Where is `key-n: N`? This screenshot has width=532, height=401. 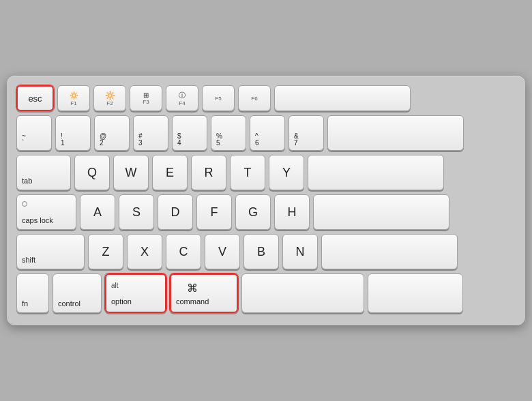 key-n: N is located at coordinates (300, 252).